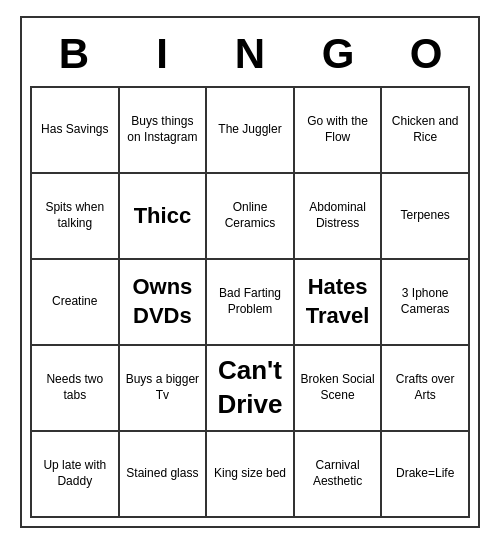  What do you see at coordinates (76, 131) in the screenshot?
I see `bingo-cell: Has Savings` at bounding box center [76, 131].